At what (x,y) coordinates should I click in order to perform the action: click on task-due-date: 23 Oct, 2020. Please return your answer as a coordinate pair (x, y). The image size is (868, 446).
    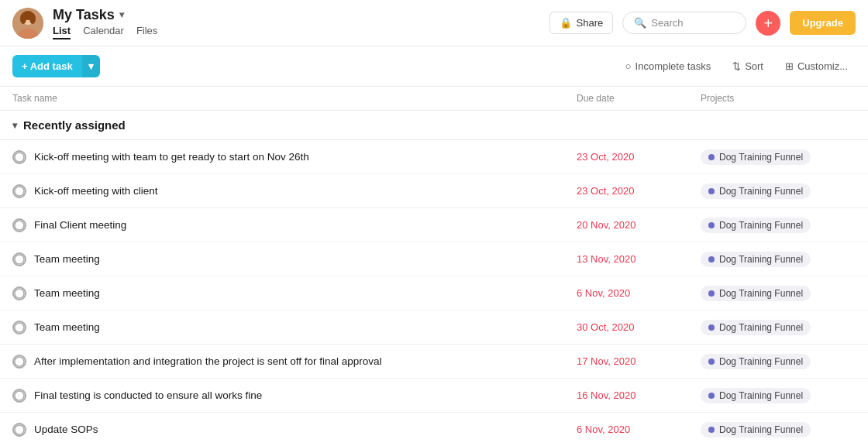
    Looking at the image, I should click on (639, 156).